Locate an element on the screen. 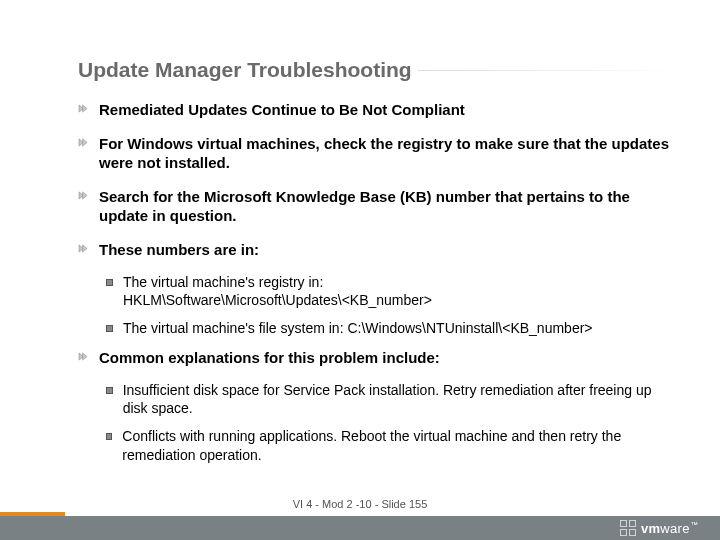 The width and height of the screenshot is (720, 540). trademark-icon: ™ is located at coordinates (694, 524).